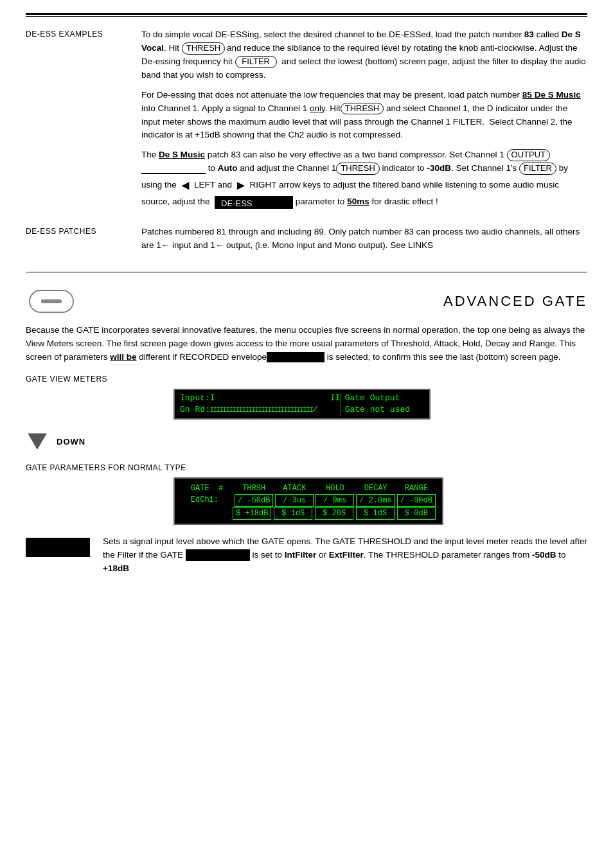 This screenshot has width=613, height=868. Describe the element at coordinates (308, 488) in the screenshot. I see `params-row-1: GATE # THRSH ATACK HOLD DECAY RANGE` at that location.